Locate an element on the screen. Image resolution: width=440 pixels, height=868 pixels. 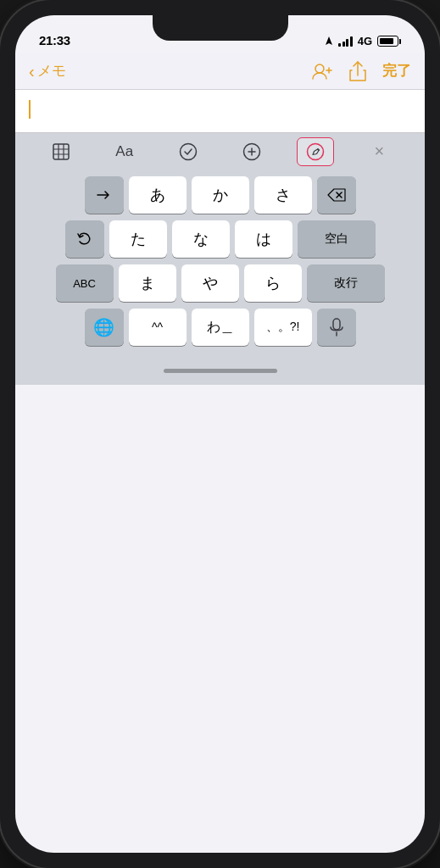
nav-bar: ‹ メモ is located at coordinates (220, 71).